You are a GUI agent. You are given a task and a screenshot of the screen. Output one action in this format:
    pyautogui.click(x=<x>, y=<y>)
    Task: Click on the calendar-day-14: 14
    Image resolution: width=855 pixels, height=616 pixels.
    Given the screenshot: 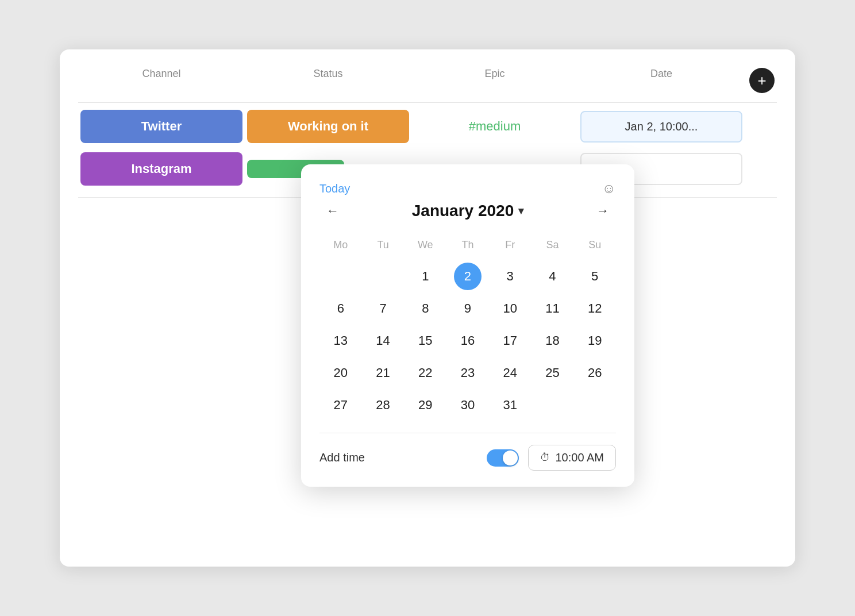 What is the action you would take?
    pyautogui.click(x=383, y=341)
    